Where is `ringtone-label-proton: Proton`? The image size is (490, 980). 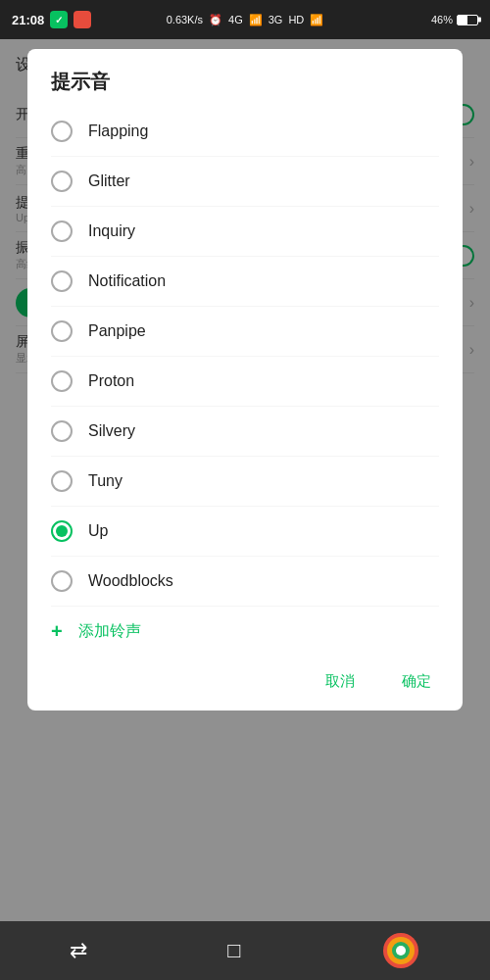 ringtone-label-proton: Proton is located at coordinates (112, 381).